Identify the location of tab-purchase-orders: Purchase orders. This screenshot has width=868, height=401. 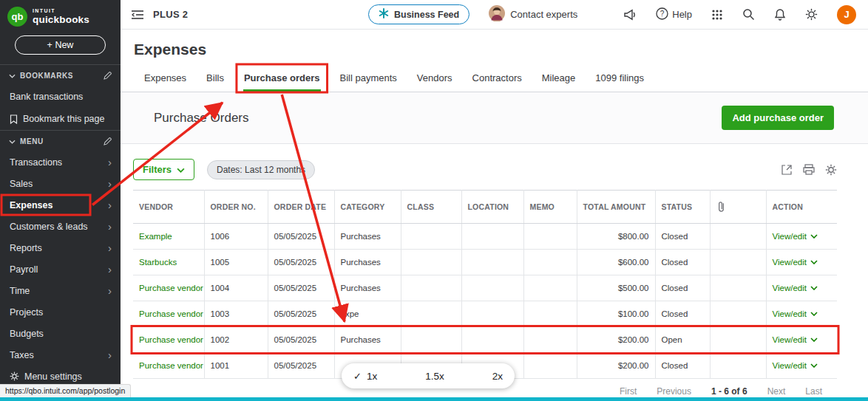
(282, 78).